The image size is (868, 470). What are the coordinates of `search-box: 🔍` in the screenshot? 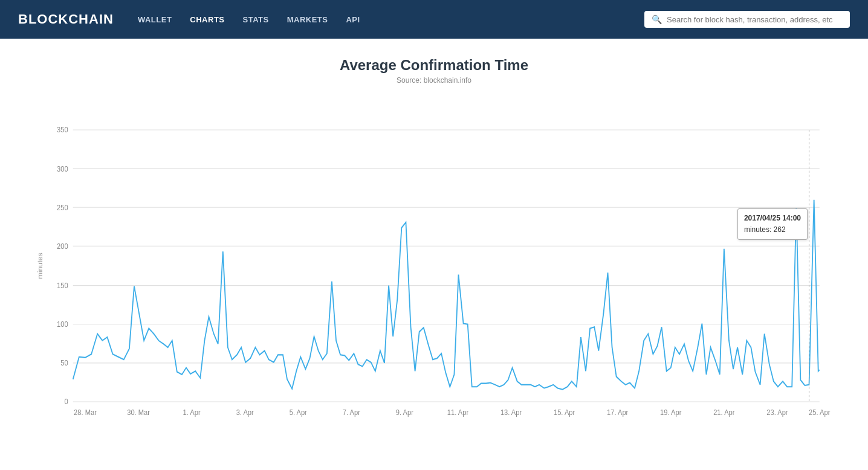 It's located at (747, 19).